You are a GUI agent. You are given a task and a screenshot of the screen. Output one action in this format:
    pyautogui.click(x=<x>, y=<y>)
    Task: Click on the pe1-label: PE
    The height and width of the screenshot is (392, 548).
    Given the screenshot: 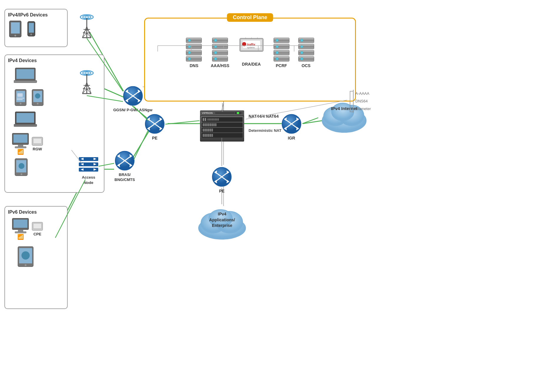 What is the action you would take?
    pyautogui.click(x=155, y=138)
    